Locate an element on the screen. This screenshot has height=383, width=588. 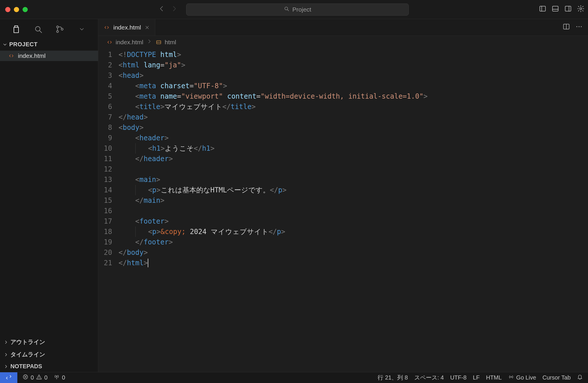
toggle-secondary-sidebar-icon is located at coordinates (568, 9).